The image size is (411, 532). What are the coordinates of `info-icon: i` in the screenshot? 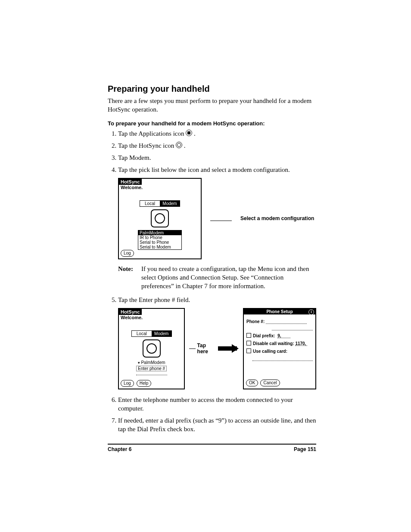 It's located at (311, 312).